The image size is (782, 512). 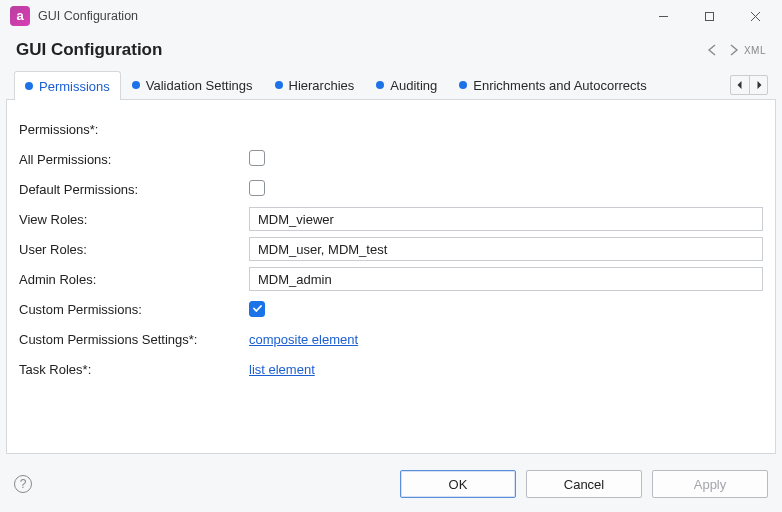 What do you see at coordinates (134, 340) in the screenshot?
I see `custom-permissions-settings-label: Custom Permissions Settings*:` at bounding box center [134, 340].